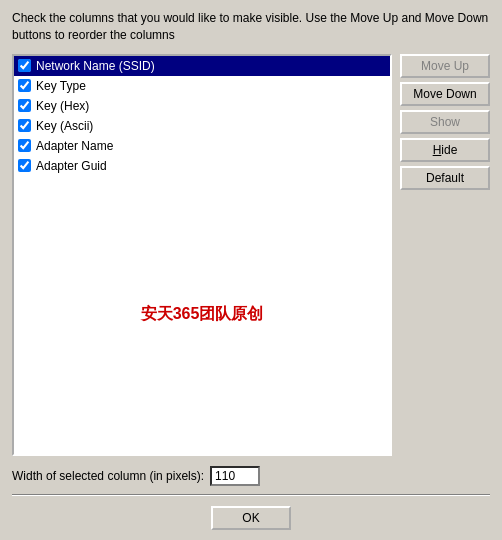 This screenshot has height=540, width=502. What do you see at coordinates (445, 255) in the screenshot?
I see `action-buttons: Move Up Move Down Show Hide Default` at bounding box center [445, 255].